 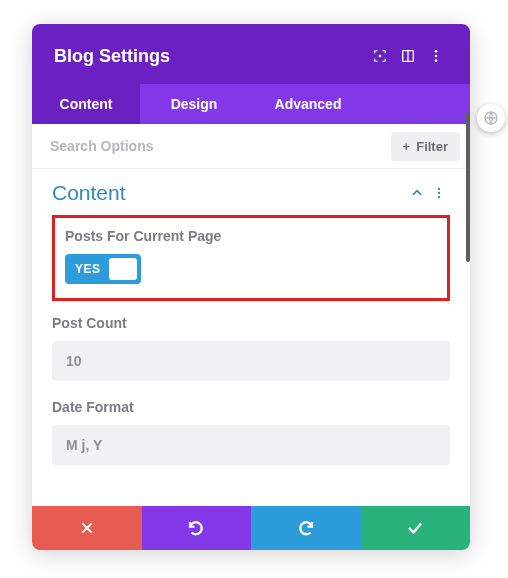 I want to click on posts-current-page-toggle: YES, so click(x=103, y=269).